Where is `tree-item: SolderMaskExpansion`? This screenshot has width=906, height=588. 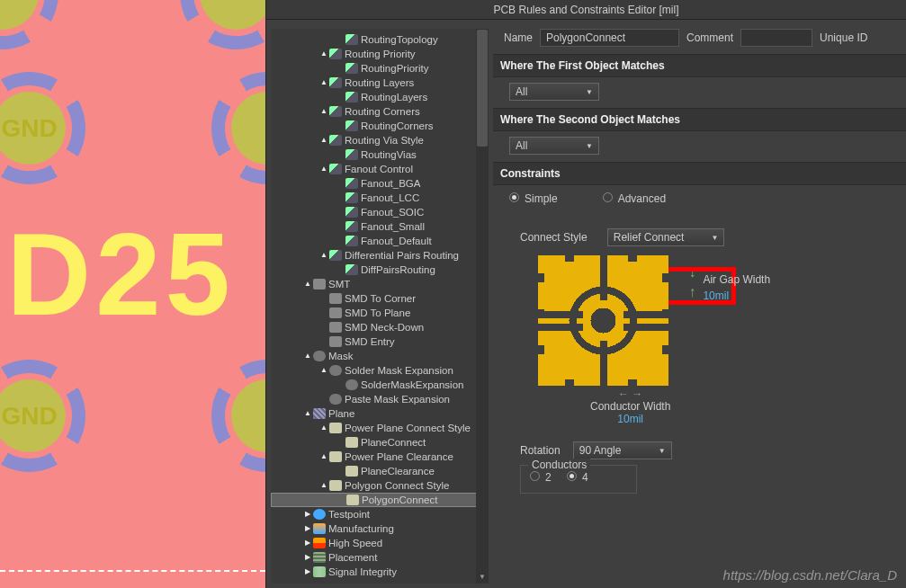
tree-item: SolderMaskExpansion is located at coordinates (380, 385).